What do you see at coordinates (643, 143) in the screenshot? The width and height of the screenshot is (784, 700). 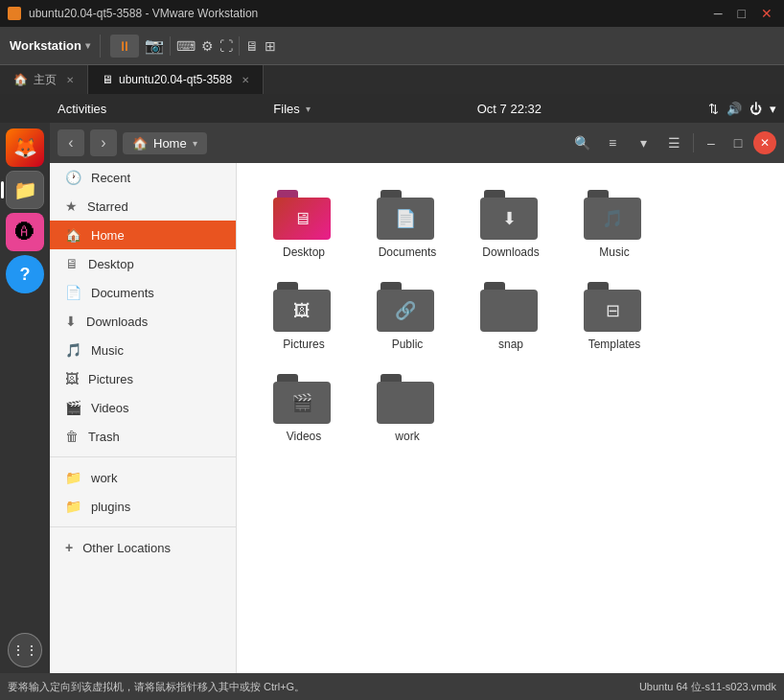 I see `sort-button: ▾` at bounding box center [643, 143].